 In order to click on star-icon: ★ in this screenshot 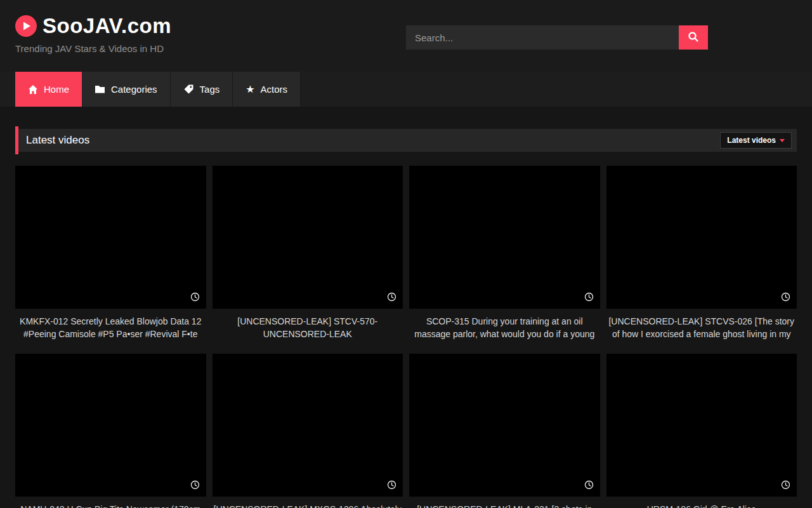, I will do `click(250, 90)`.